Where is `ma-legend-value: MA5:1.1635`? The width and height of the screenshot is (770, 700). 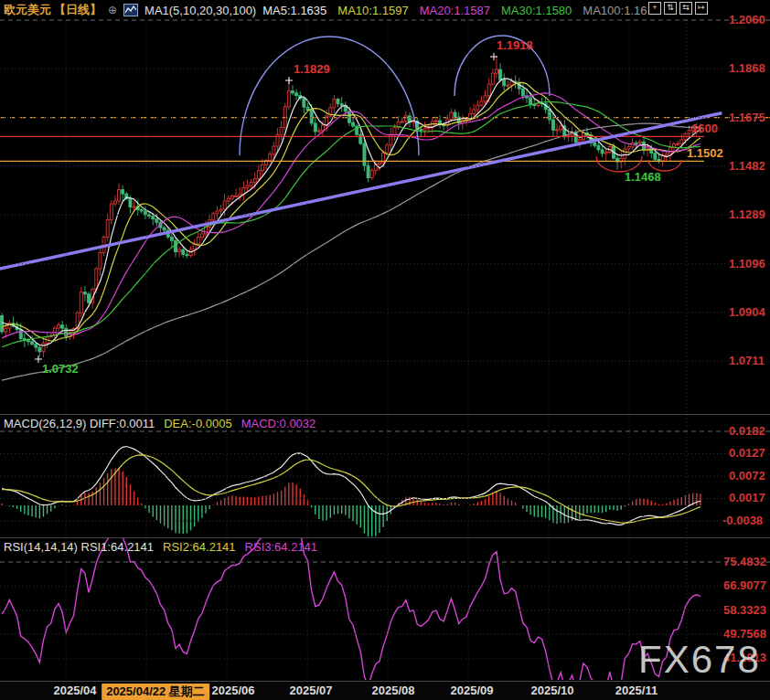
ma-legend-value: MA5:1.1635 is located at coordinates (294, 11).